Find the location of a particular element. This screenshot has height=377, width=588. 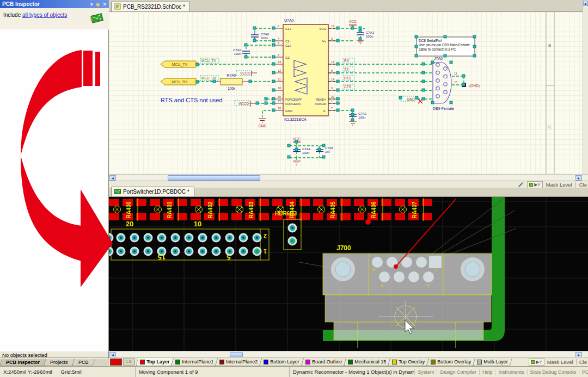

db9-pin11: 11 is located at coordinates (456, 73).